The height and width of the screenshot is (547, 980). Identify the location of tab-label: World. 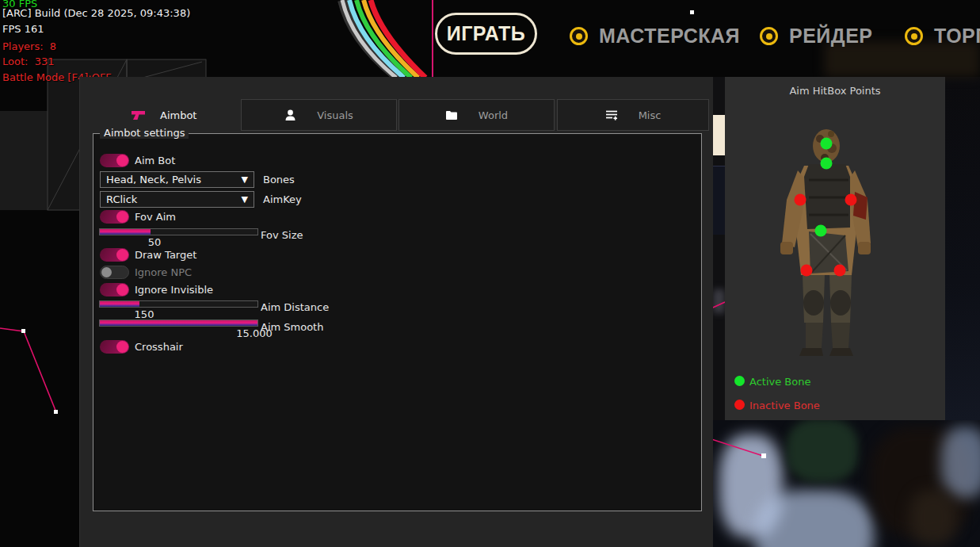
(493, 116).